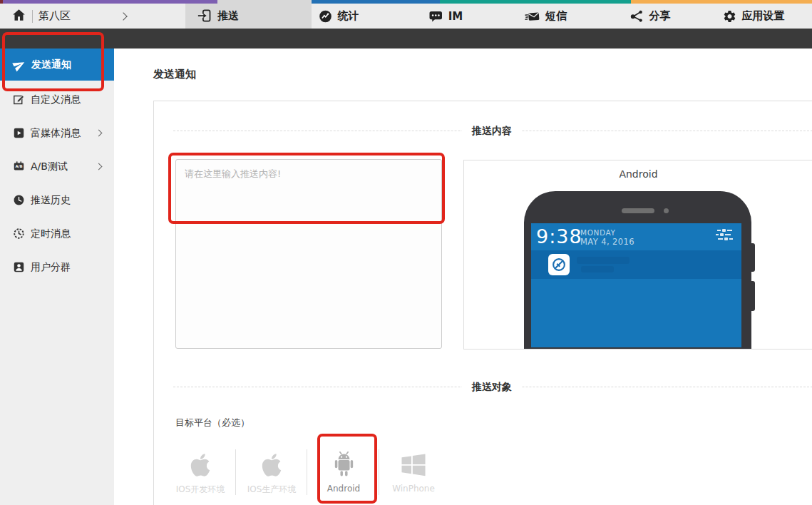 This screenshot has height=505, width=812. What do you see at coordinates (493, 131) in the screenshot?
I see `section-divider-content: 推送内容` at bounding box center [493, 131].